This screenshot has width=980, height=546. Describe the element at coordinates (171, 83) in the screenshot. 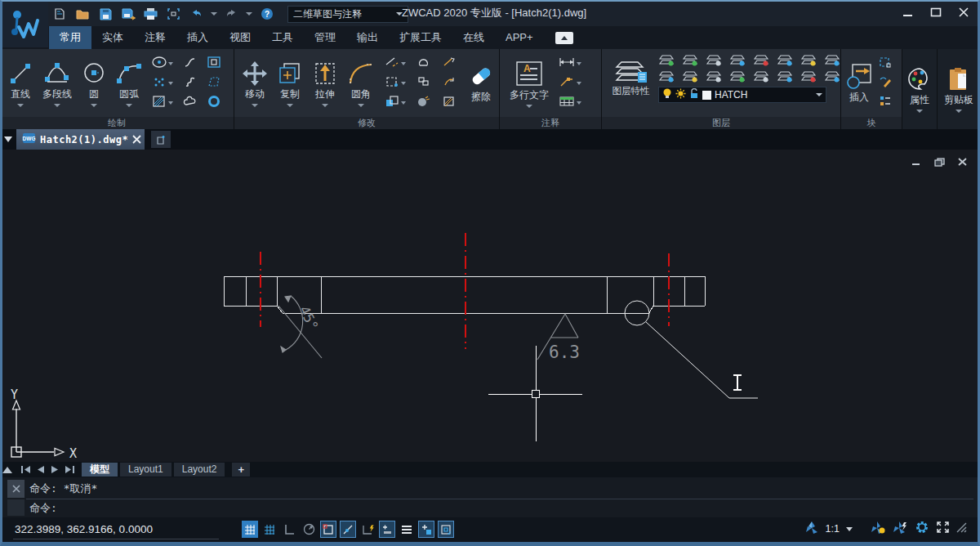

I see `point-caret` at that location.